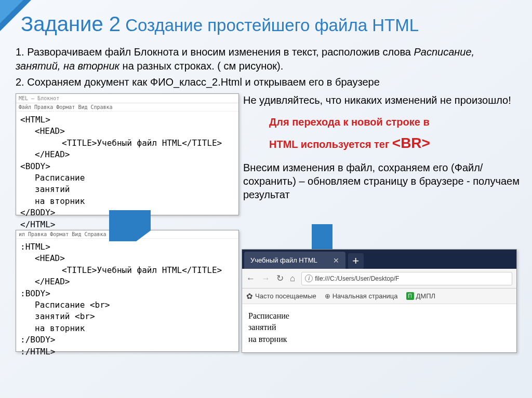  Describe the element at coordinates (327, 296) in the screenshot. I see `globe-icon: ⊕` at that location.